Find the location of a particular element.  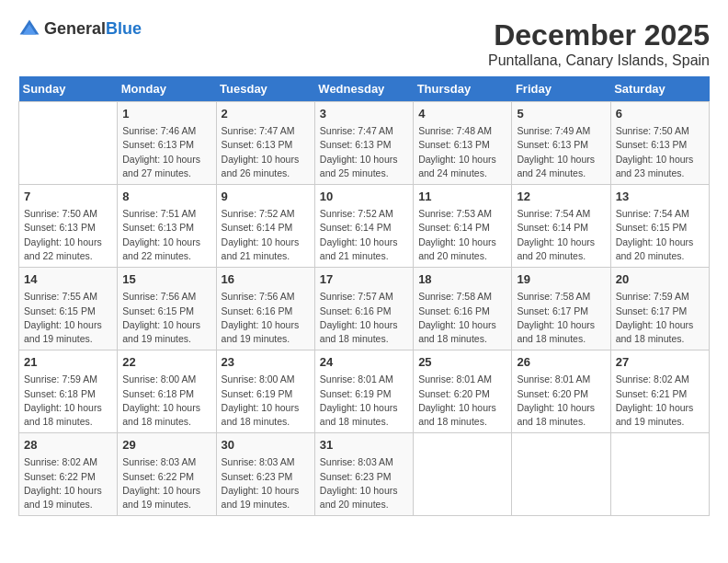

calendar-cell: 21Sunrise: 7:59 AM Sunset: 6:18 PM Dayli… is located at coordinates (68, 392).